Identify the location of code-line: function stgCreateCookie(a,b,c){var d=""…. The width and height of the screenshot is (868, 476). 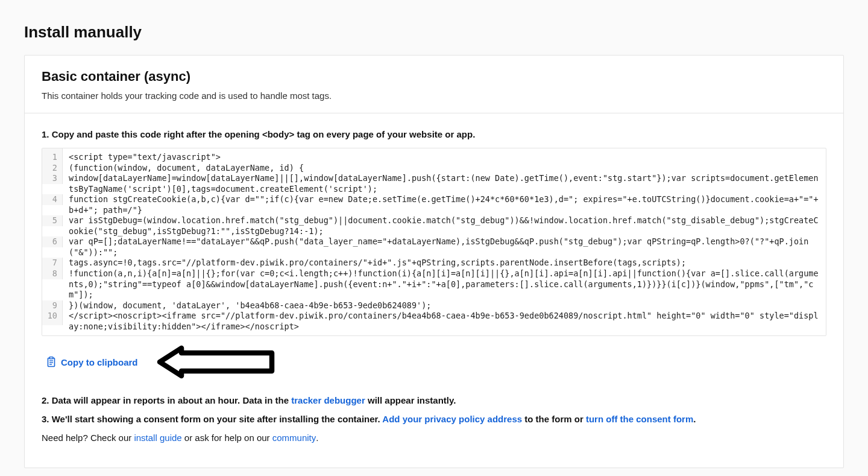
(444, 205).